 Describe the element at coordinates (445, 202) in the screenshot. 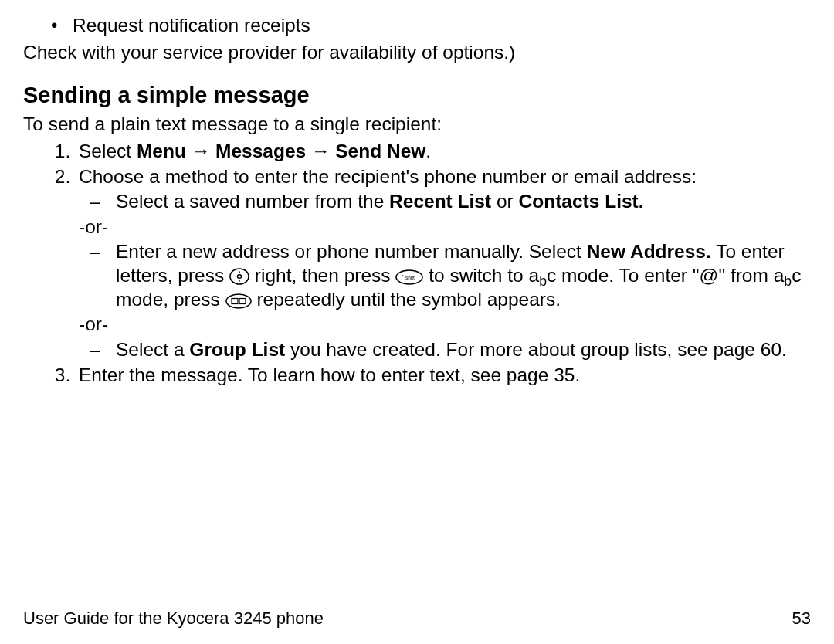

I see `step-2-options: Select a saved number from the Recent Li…` at that location.